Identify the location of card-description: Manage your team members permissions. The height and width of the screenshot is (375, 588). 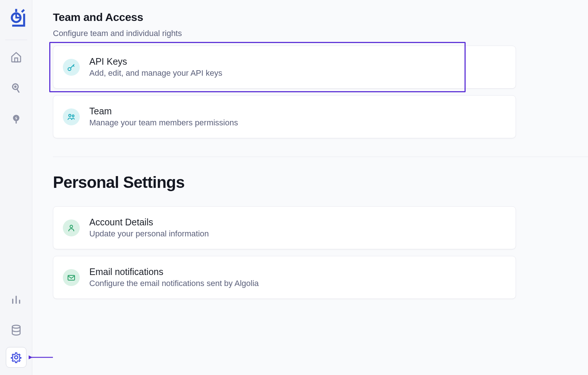
(164, 123).